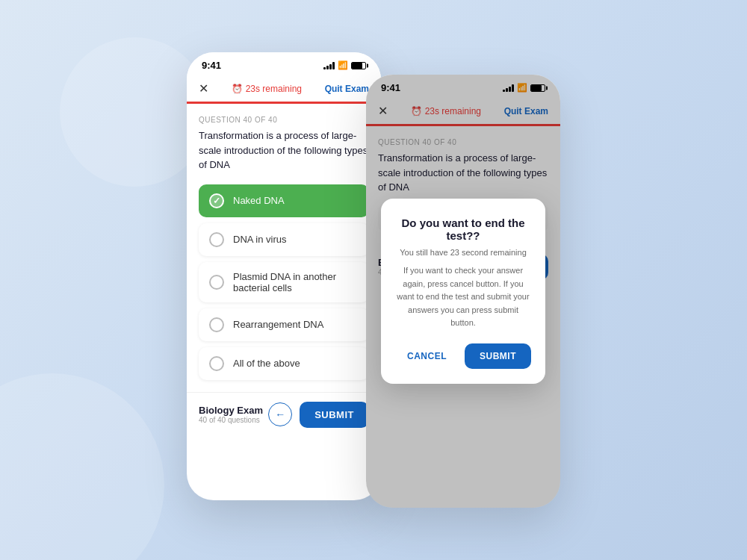 This screenshot has height=560, width=747. What do you see at coordinates (498, 356) in the screenshot?
I see `dialog-submit-button: SUBMIT` at bounding box center [498, 356].